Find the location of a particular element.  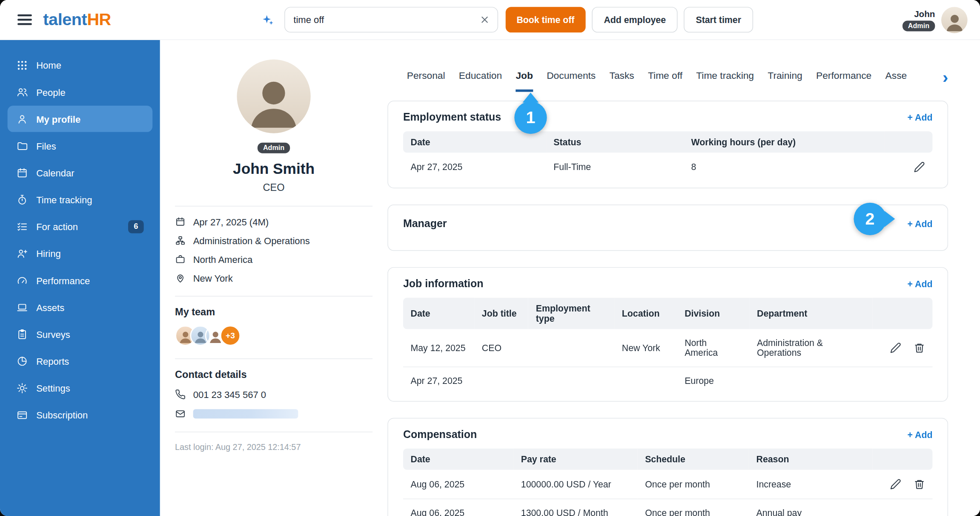

cell-reason: Increase is located at coordinates (811, 485).